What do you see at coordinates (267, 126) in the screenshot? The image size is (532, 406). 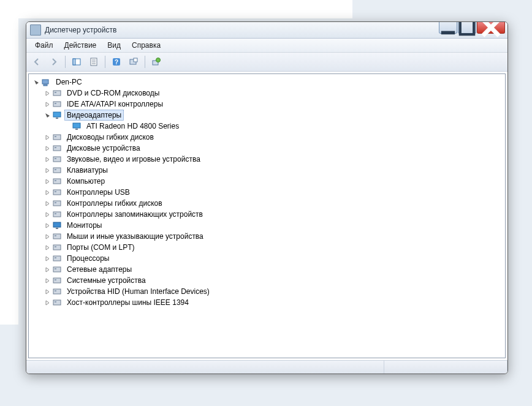 I see `tree-child-node: ATI Radeon HD 4800 Series` at bounding box center [267, 126].